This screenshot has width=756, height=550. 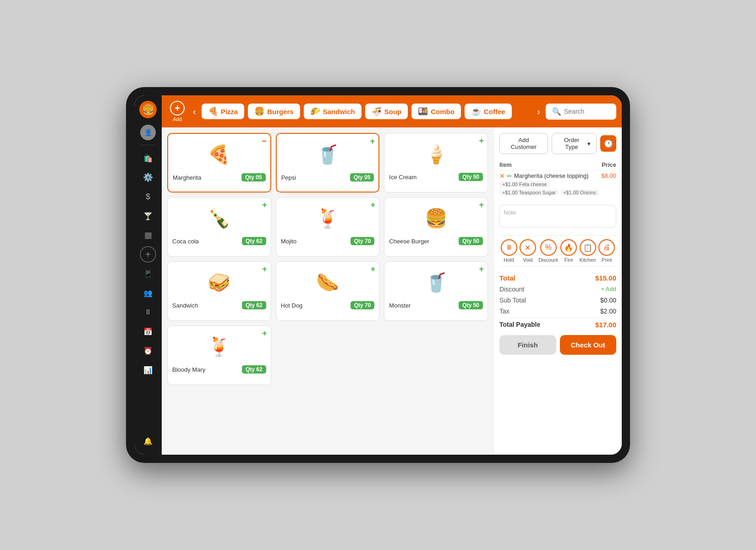 What do you see at coordinates (436, 218) in the screenshot?
I see `cheeseburger-image: 🍔` at bounding box center [436, 218].